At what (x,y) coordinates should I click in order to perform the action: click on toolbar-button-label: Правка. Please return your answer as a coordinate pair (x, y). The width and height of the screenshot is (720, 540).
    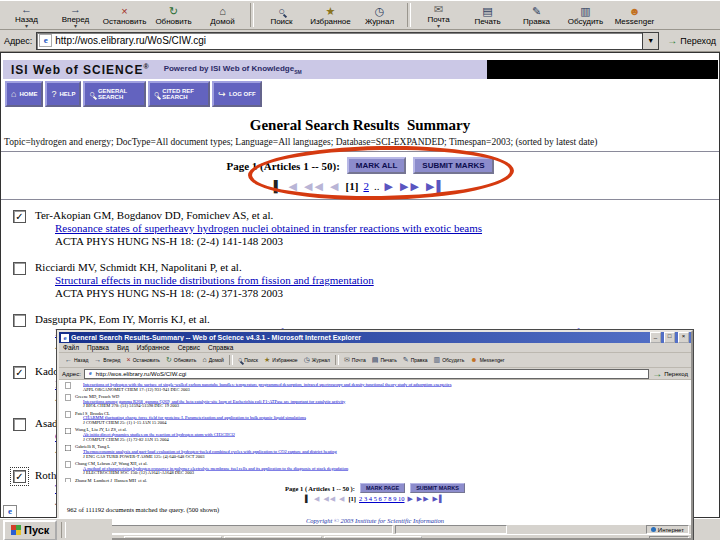
    Looking at the image, I should click on (536, 22).